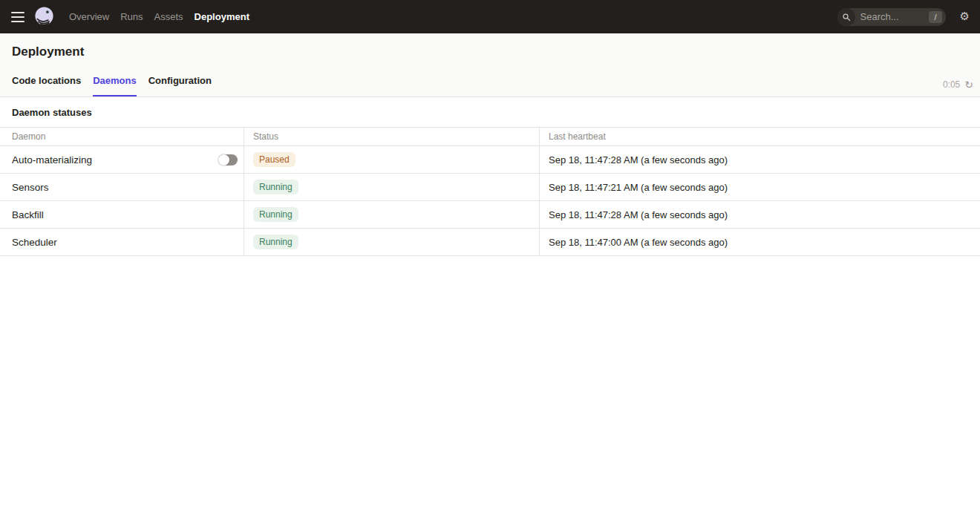 The width and height of the screenshot is (980, 521). Describe the element at coordinates (958, 85) in the screenshot. I see `refresh-countdown-chip: 0:05 ↻` at that location.